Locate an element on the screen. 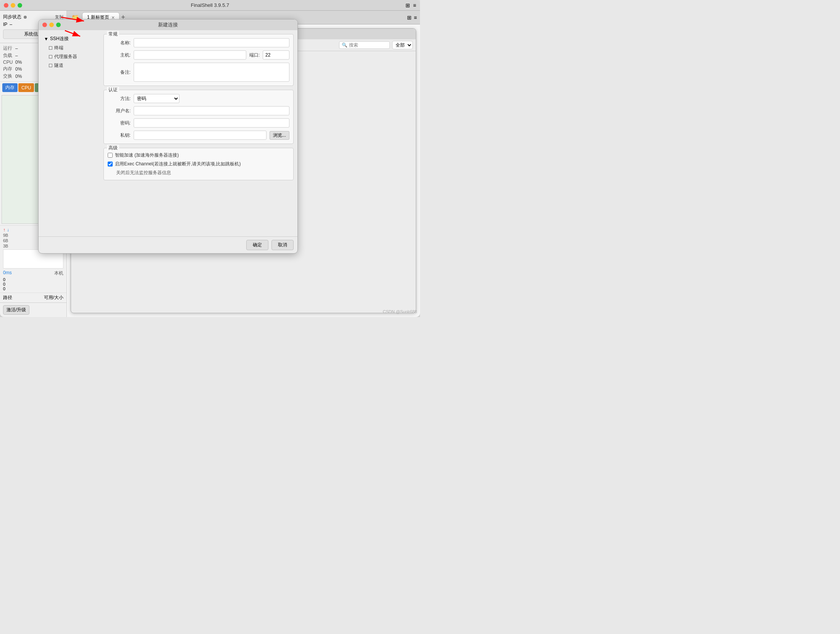  disk-path-label: 路径 is located at coordinates (8, 298).